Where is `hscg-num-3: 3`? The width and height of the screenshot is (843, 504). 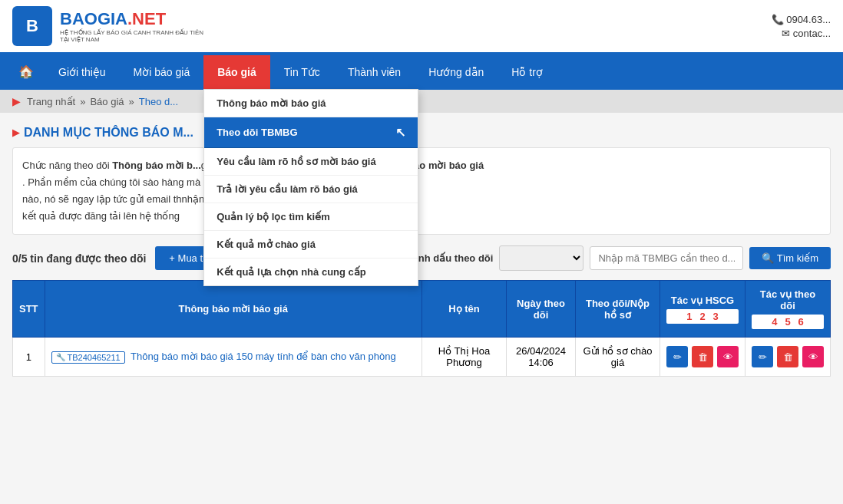 hscg-num-3: 3 is located at coordinates (716, 316).